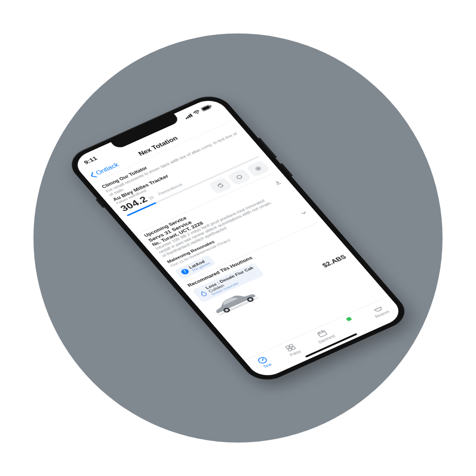  What do you see at coordinates (204, 294) in the screenshot?
I see `drop-icon` at bounding box center [204, 294].